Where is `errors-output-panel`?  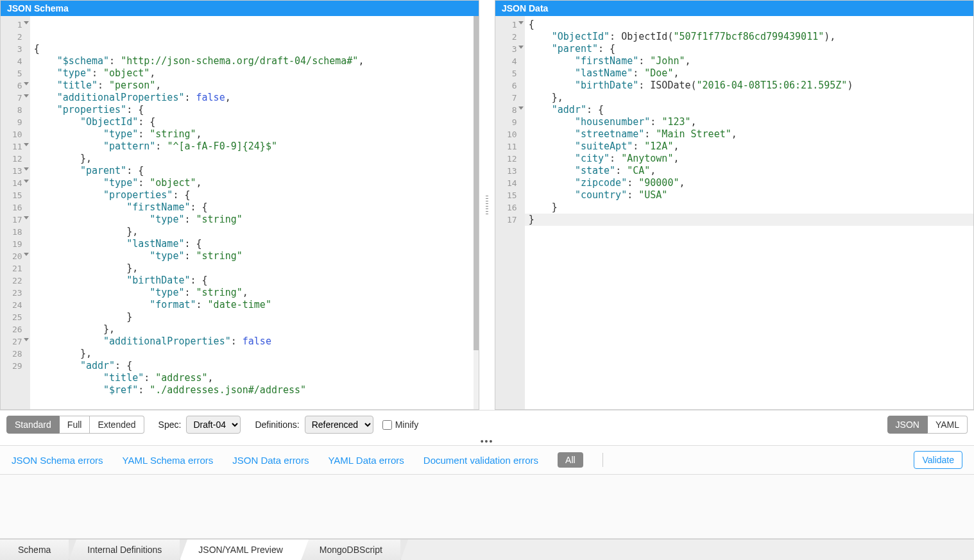
errors-output-panel is located at coordinates (487, 507).